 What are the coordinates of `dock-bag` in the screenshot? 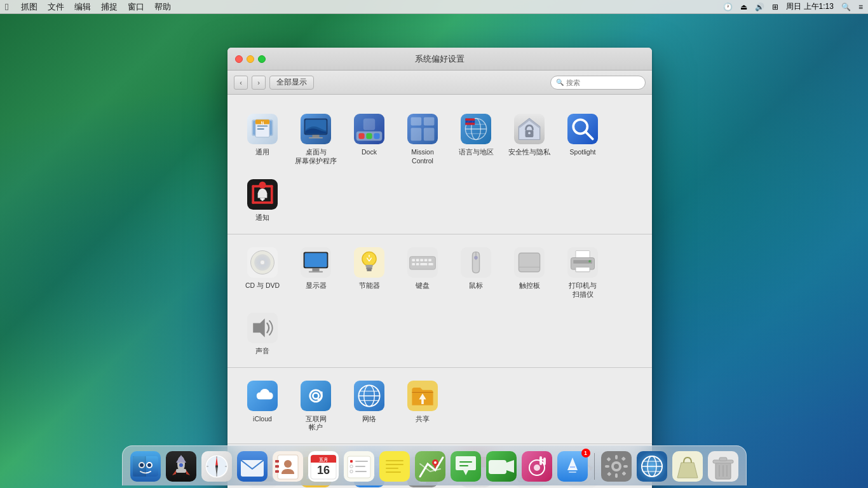 It's located at (688, 466).